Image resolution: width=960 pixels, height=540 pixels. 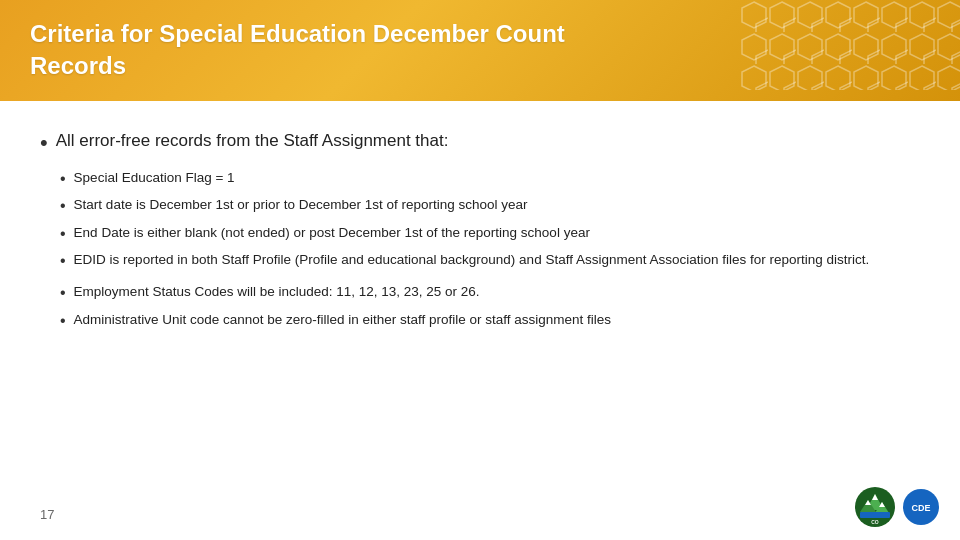 I want to click on sub-bullet-text-5: Employment Status Codes will be included…, so click(x=497, y=292).